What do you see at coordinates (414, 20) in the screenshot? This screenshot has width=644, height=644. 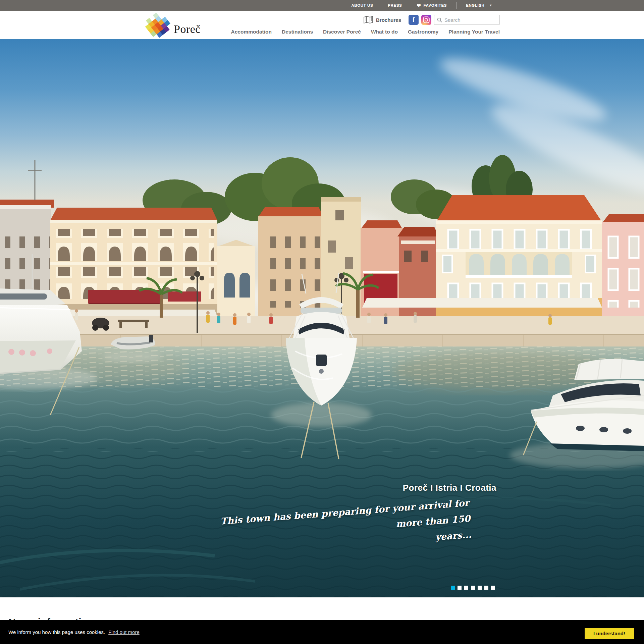 I see `facebook-button: f` at bounding box center [414, 20].